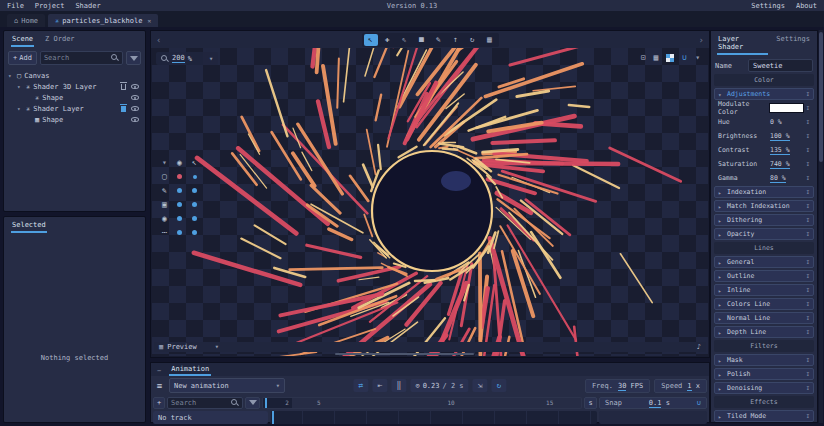 The height and width of the screenshot is (426, 824). I want to click on group-indexation: ▸Indexation↧, so click(764, 192).